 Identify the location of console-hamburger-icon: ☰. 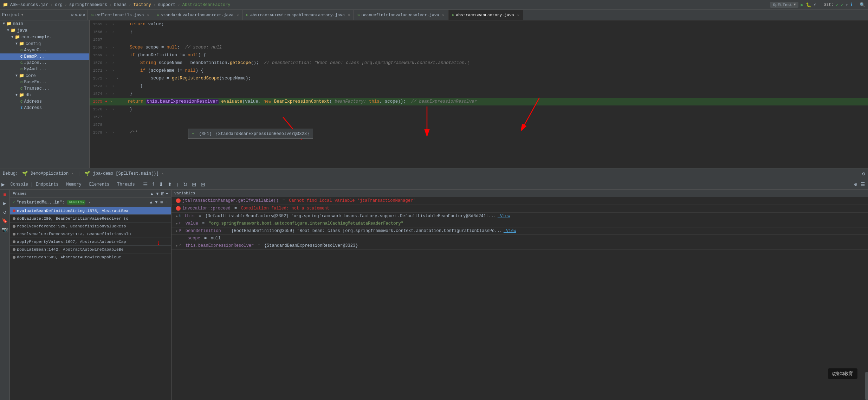
(863, 184).